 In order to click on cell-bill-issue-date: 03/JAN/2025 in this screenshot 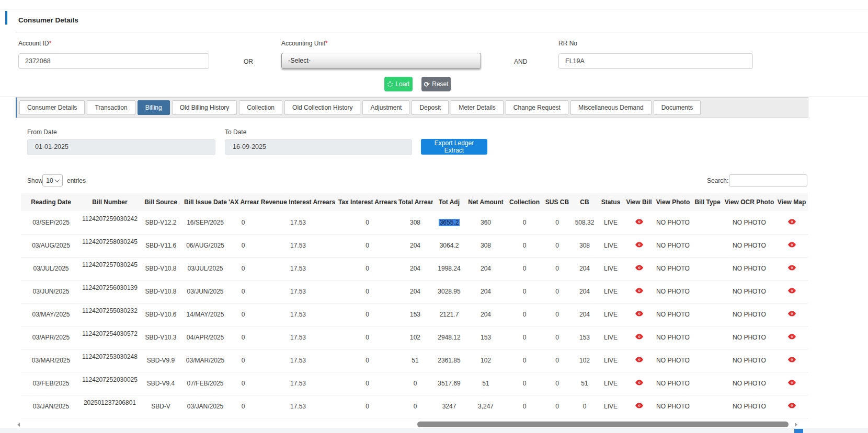, I will do `click(205, 406)`.